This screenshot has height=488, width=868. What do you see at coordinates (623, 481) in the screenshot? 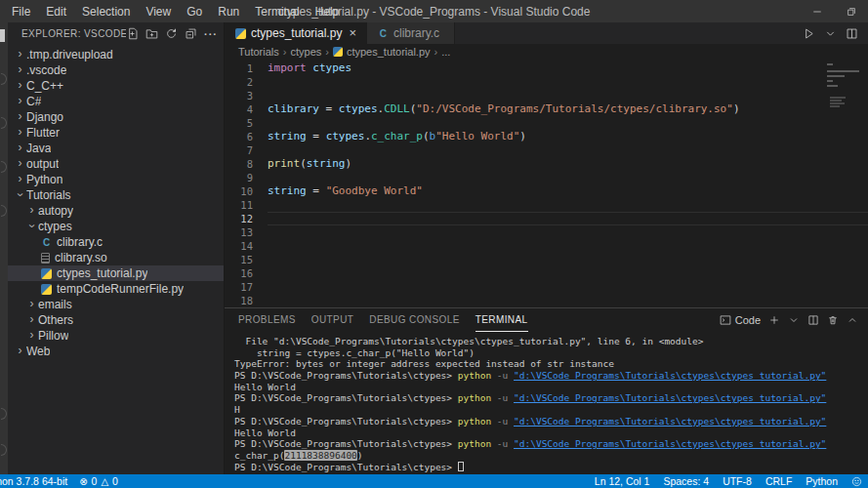
I see `cursor-position: Ln 12, Col 1` at bounding box center [623, 481].